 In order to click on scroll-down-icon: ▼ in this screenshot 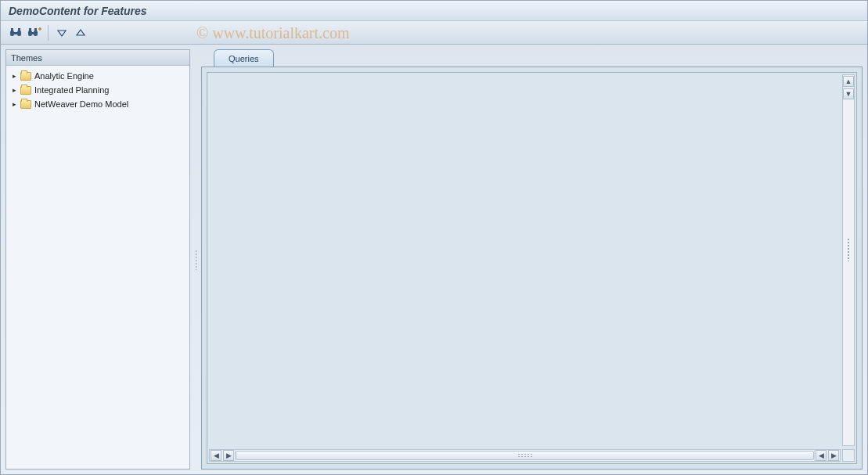, I will do `click(848, 94)`.